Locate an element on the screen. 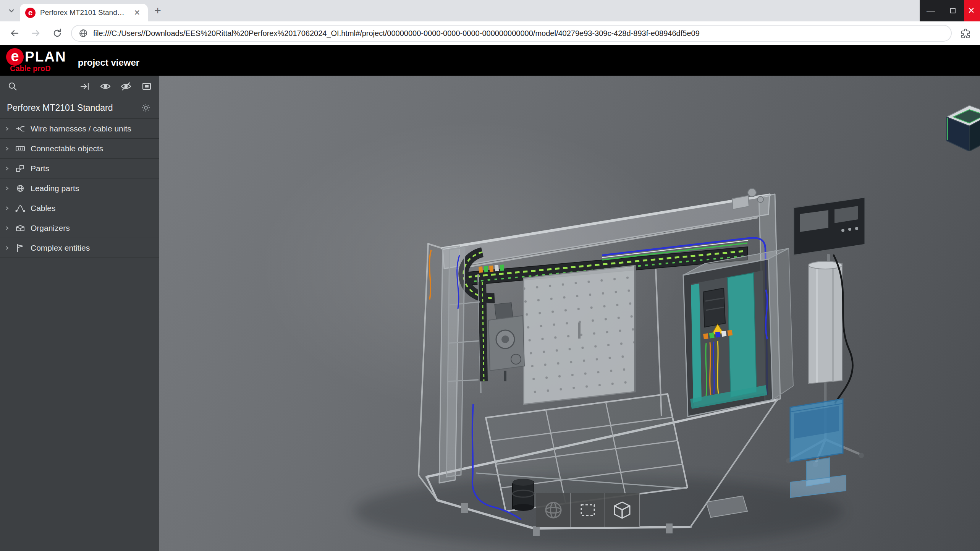 Image resolution: width=980 pixels, height=551 pixels. sidebar-item-label: Complex entities is located at coordinates (60, 248).